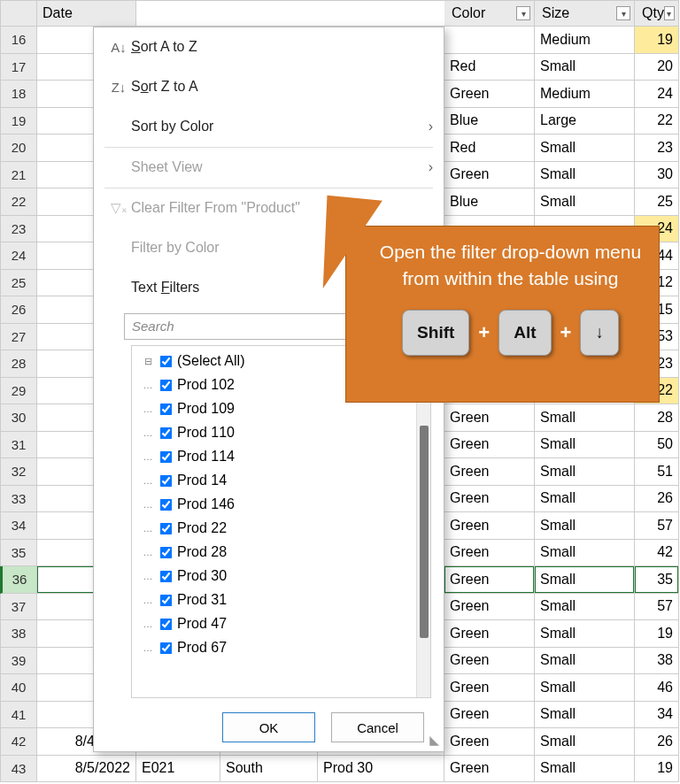 The width and height of the screenshot is (680, 784). Describe the element at coordinates (657, 149) in the screenshot. I see `cell-qty: 23` at that location.